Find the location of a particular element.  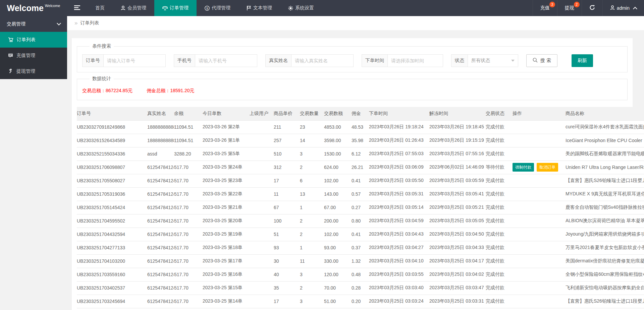

real-name-cell: assd is located at coordinates (161, 154).